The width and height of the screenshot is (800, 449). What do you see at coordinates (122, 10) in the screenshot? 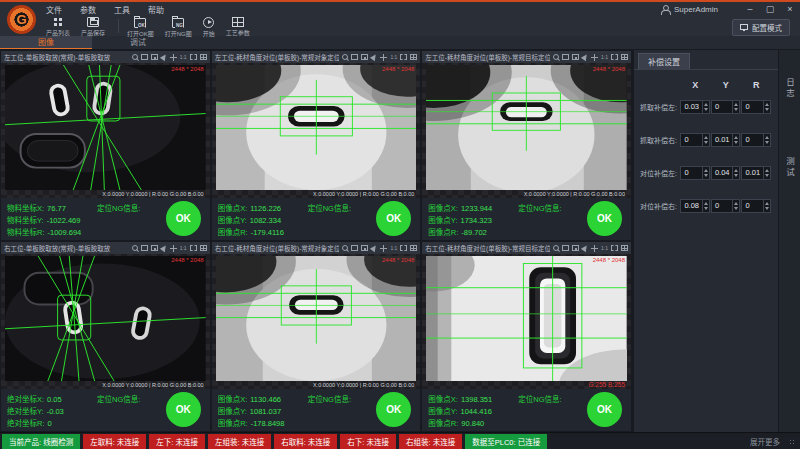
I see `menu-tools: 工具` at bounding box center [122, 10].